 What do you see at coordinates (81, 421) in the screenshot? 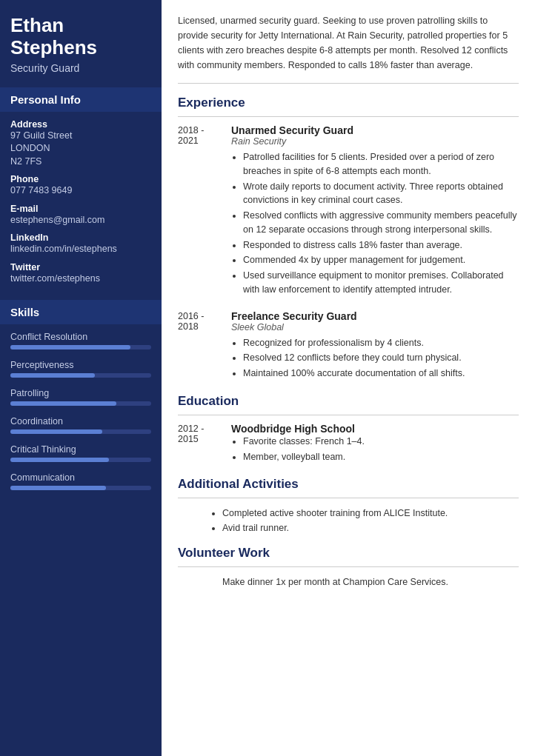
I see `skill-name: Coordination` at bounding box center [81, 421].